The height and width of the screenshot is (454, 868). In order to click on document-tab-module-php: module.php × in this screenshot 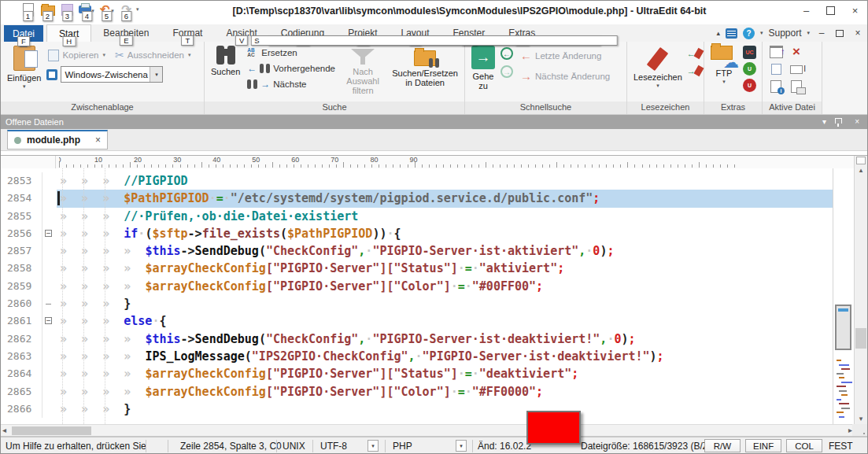, I will do `click(57, 140)`.